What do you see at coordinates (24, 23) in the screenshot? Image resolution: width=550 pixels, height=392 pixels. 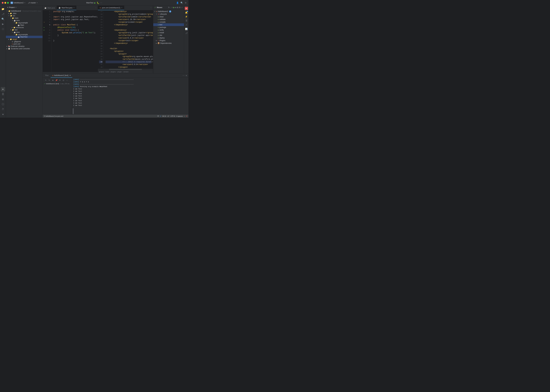 I see `tree-item-org-example-main: ▼ 📁 org.example` at bounding box center [24, 23].